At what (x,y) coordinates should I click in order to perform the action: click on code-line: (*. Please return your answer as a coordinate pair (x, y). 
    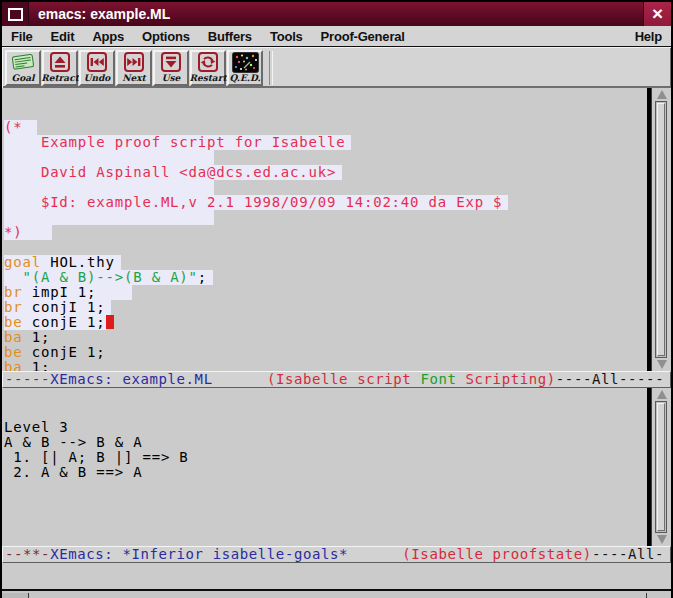
    Looking at the image, I should click on (326, 128).